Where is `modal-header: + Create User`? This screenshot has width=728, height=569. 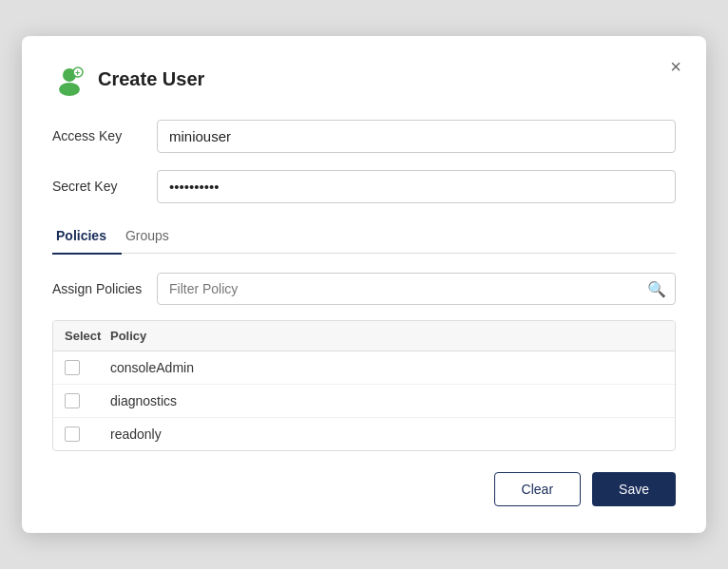
modal-header: + Create User is located at coordinates (364, 80).